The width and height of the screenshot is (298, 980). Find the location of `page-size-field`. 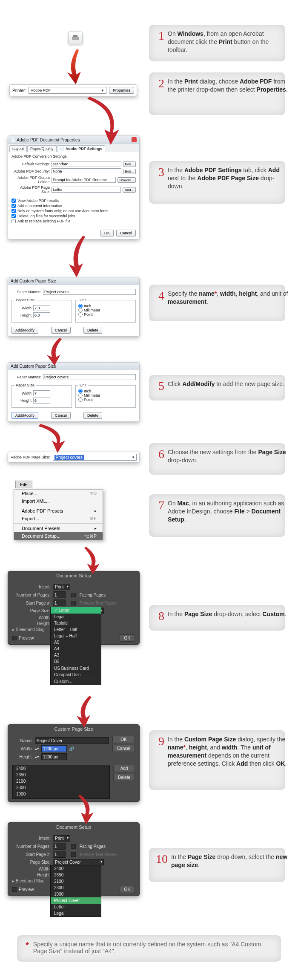

page-size-field is located at coordinates (86, 190).